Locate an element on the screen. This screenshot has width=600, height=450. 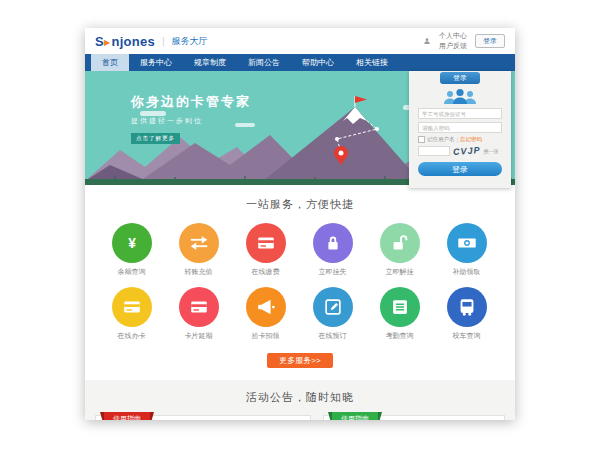
service-item: 补助领取 is located at coordinates (466, 250).